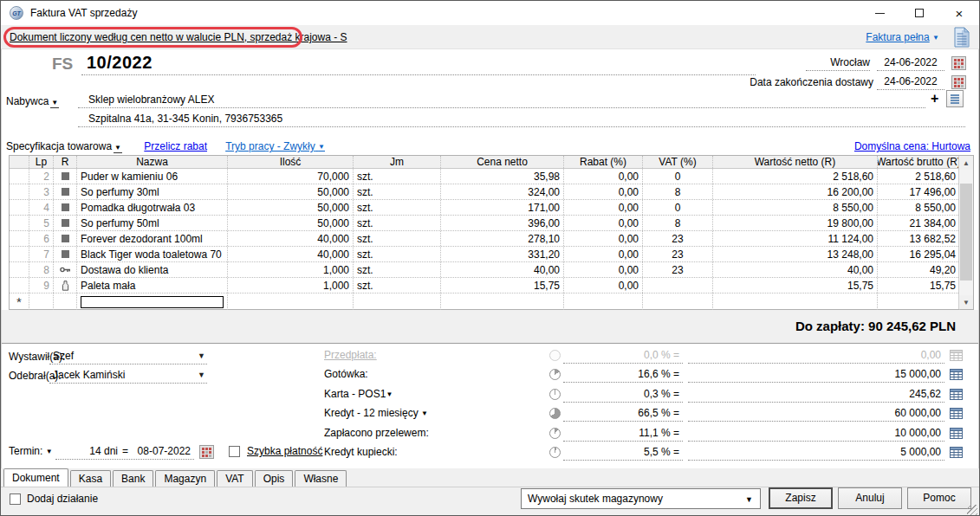 Image resolution: width=980 pixels, height=516 pixels. Describe the element at coordinates (503, 255) in the screenshot. I see `cell-cena-netto: 331,20` at that location.